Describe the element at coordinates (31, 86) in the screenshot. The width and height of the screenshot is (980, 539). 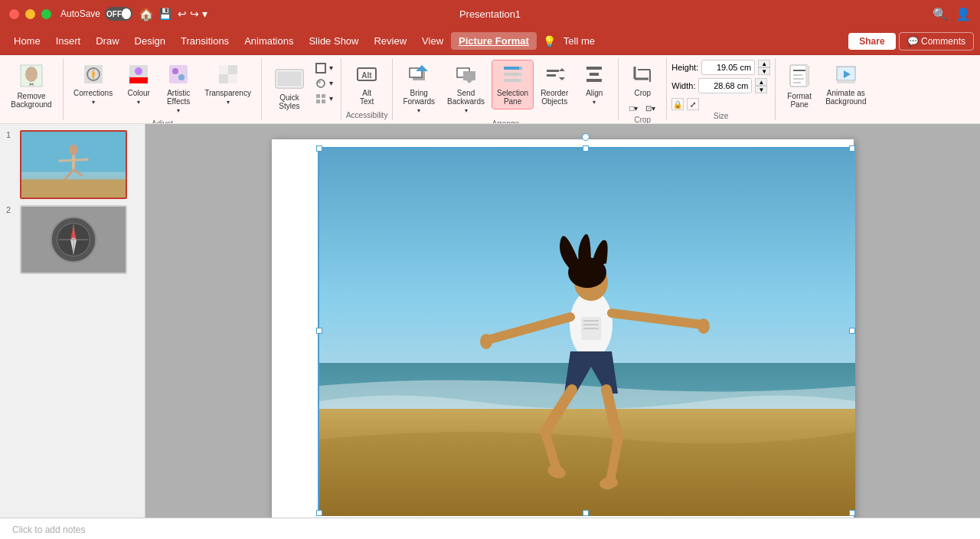
I see `remove-background-button: ✂ RemoveBackground` at that location.